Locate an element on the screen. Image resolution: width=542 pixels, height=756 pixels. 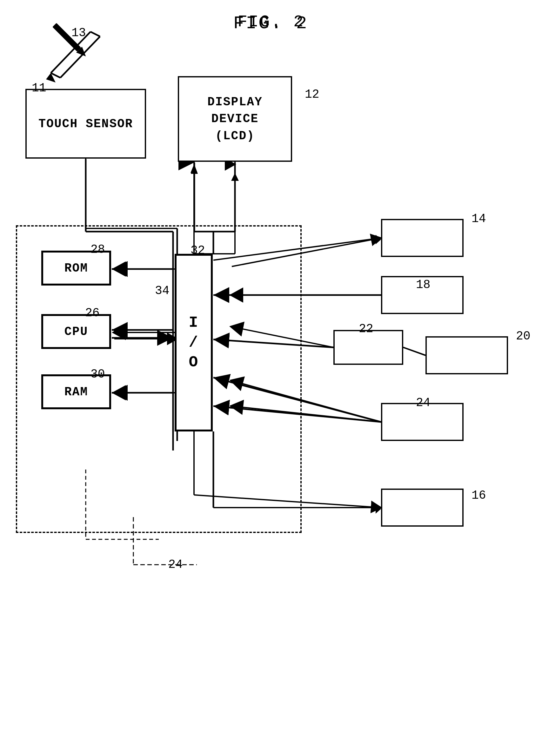
display-text-2: DEVICE is located at coordinates (235, 119).